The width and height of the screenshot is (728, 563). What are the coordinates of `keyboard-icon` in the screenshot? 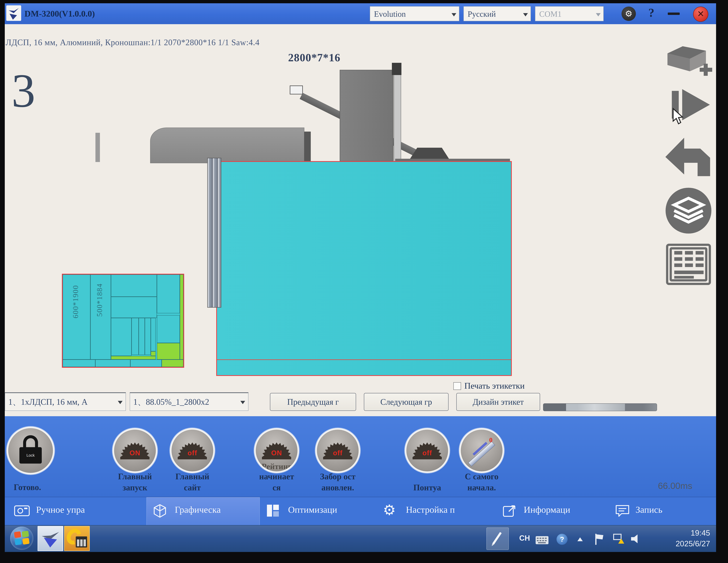 It's located at (542, 540).